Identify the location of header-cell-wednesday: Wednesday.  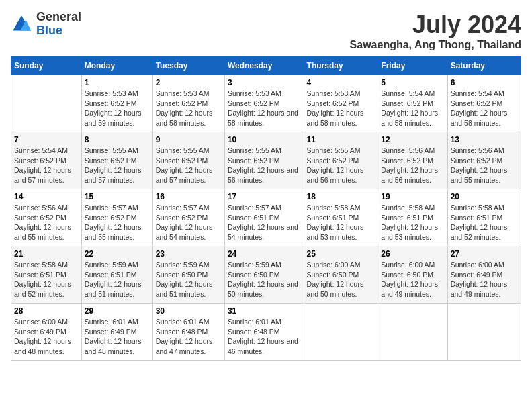
(264, 66).